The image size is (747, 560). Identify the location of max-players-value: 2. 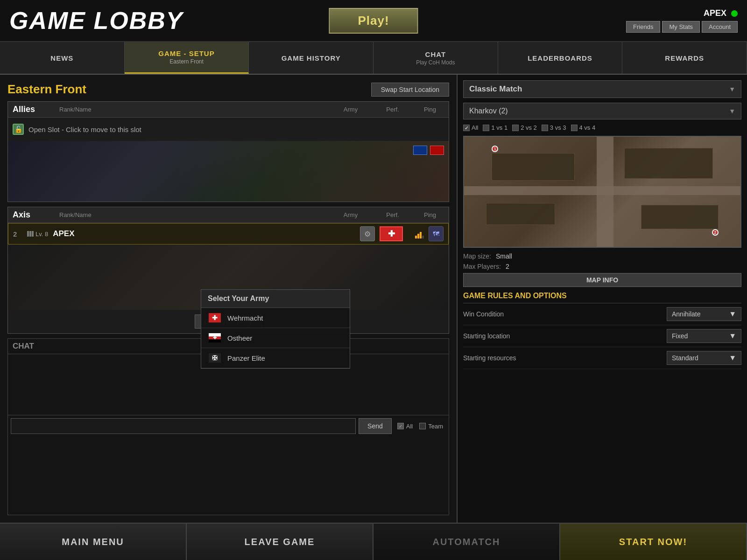
(507, 266).